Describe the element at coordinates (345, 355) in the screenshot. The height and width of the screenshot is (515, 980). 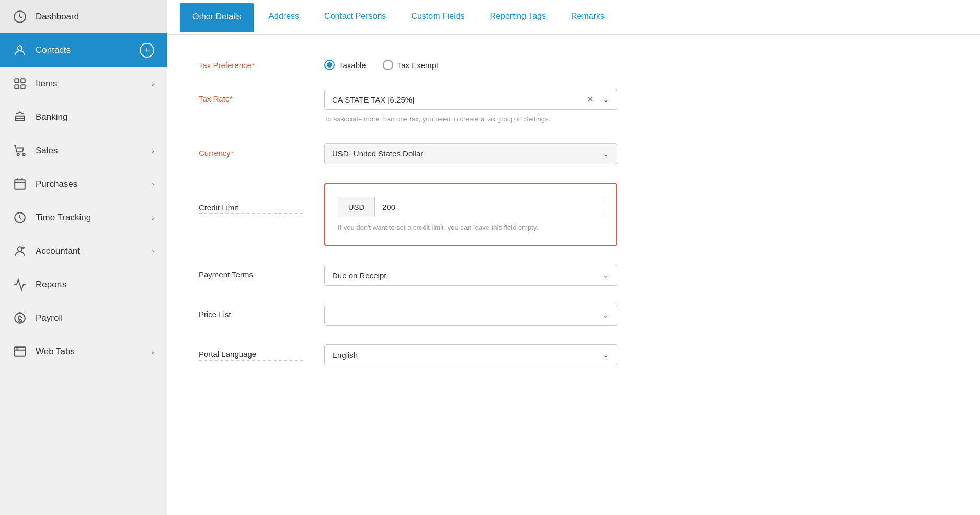
I see `portal-language-value: English` at that location.